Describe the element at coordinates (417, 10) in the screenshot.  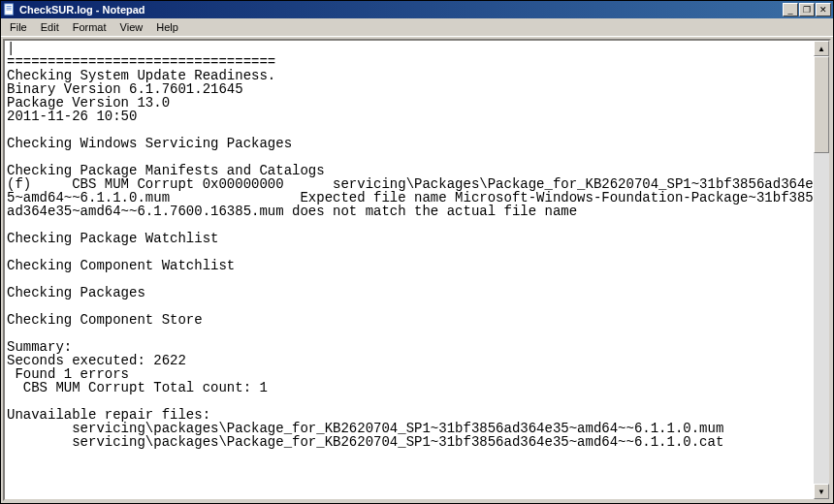
I see `titlebar: CheckSUR.log - Notepad _ ❐ ✕` at that location.